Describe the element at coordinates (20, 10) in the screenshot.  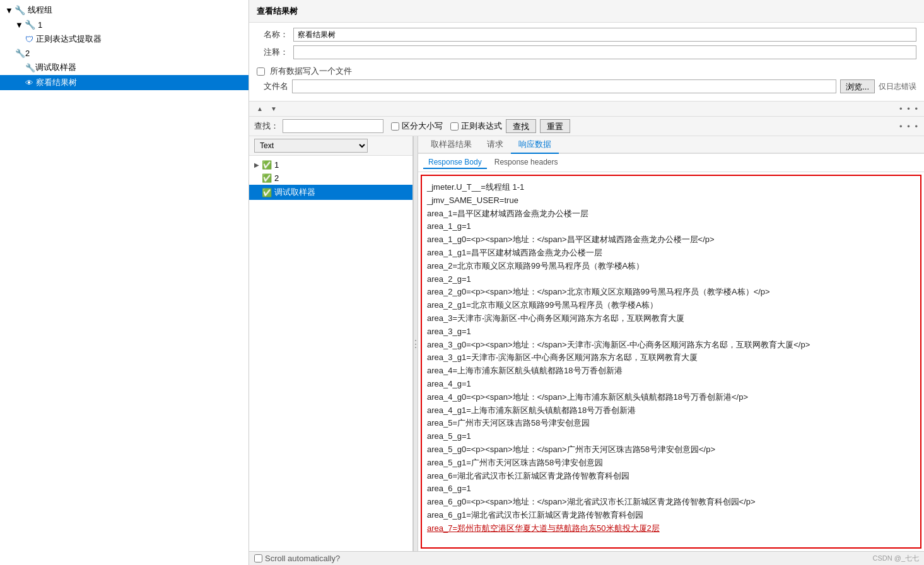
I see `wrench-icon: 🔧` at that location.